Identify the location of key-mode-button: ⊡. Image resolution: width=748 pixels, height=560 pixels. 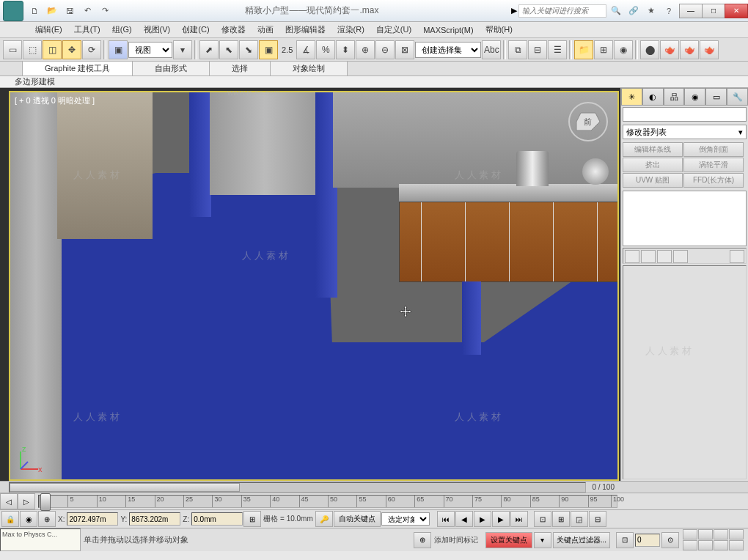
(625, 540).